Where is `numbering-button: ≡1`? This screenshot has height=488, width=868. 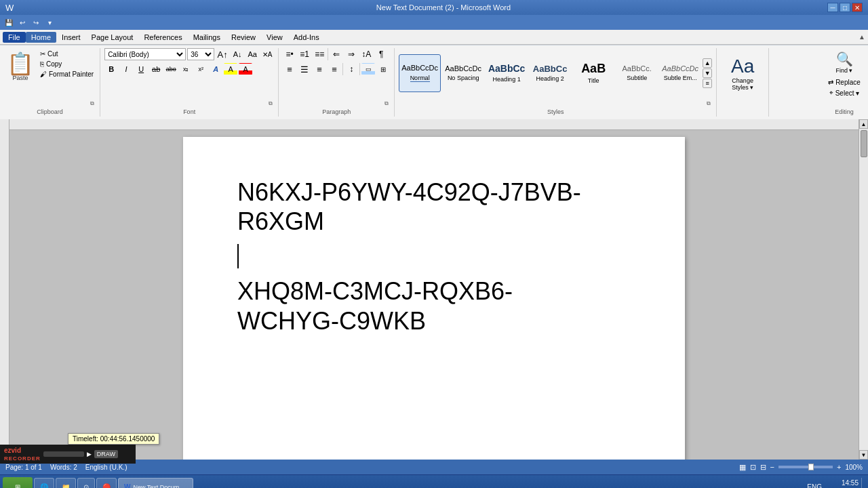 numbering-button: ≡1 is located at coordinates (304, 54).